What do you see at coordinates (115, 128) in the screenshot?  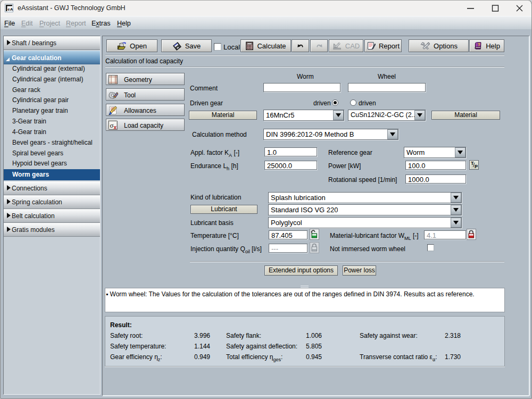 I see `svg-text: x` at bounding box center [115, 128].